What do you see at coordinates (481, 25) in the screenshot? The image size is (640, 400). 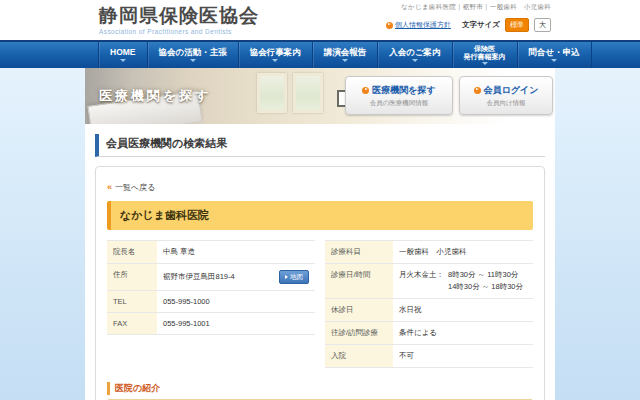 I see `font-size-label: 文字サイズ` at bounding box center [481, 25].